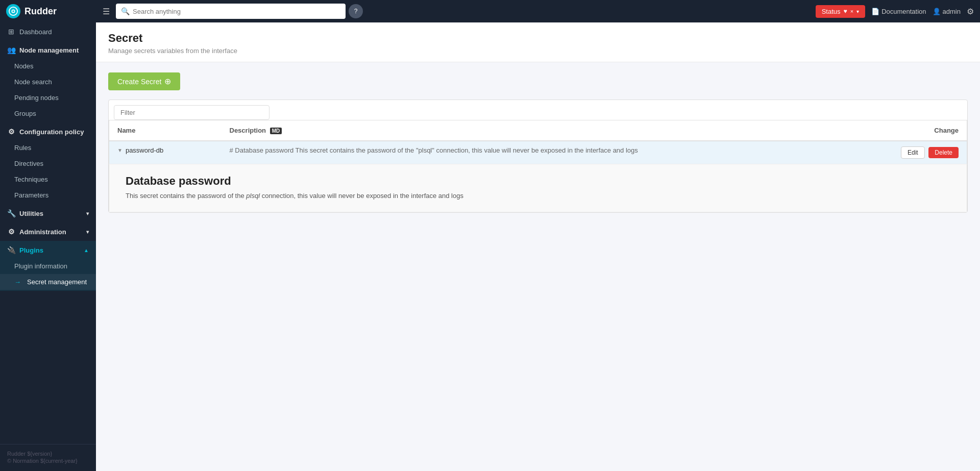 Image resolution: width=980 pixels, height=471 pixels. Describe the element at coordinates (53, 11) in the screenshot. I see `app-logo: Rudder` at that location.